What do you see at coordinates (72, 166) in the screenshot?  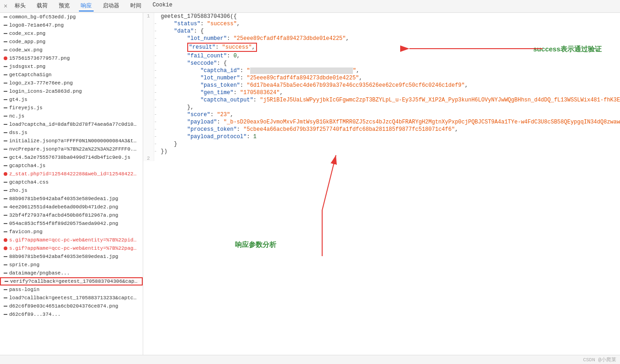 I see `list-item: gcaptcha4.js` at bounding box center [72, 166].